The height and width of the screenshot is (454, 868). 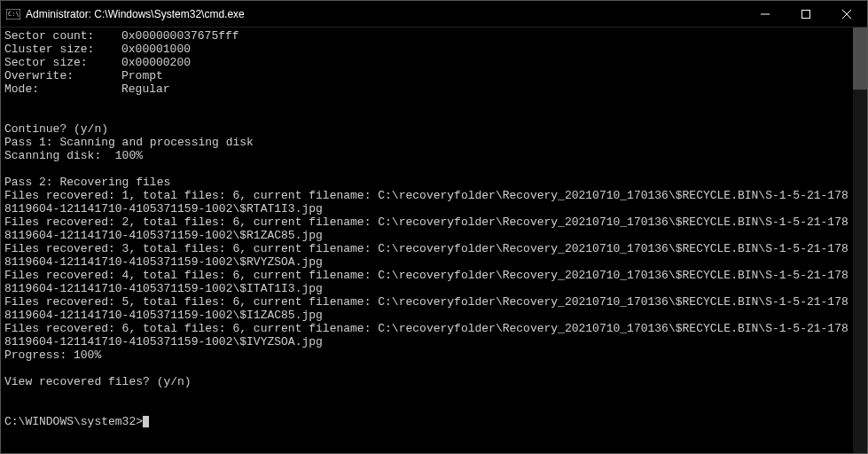 What do you see at coordinates (145, 89) in the screenshot?
I see `header-value: Regular` at bounding box center [145, 89].